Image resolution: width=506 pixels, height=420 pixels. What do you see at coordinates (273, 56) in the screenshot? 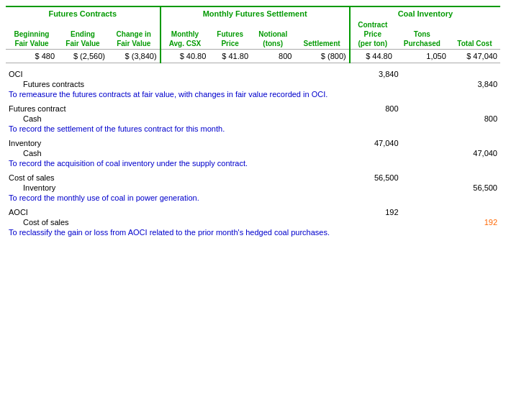
I see `notional-tons: 800` at bounding box center [273, 56].